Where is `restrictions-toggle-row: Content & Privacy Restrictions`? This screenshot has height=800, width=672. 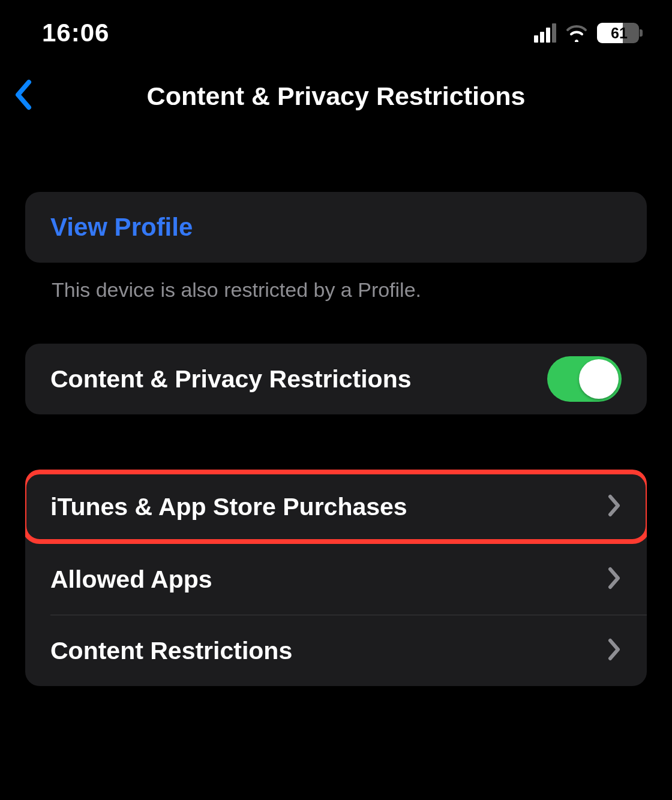
restrictions-toggle-row: Content & Privacy Restrictions is located at coordinates (336, 379).